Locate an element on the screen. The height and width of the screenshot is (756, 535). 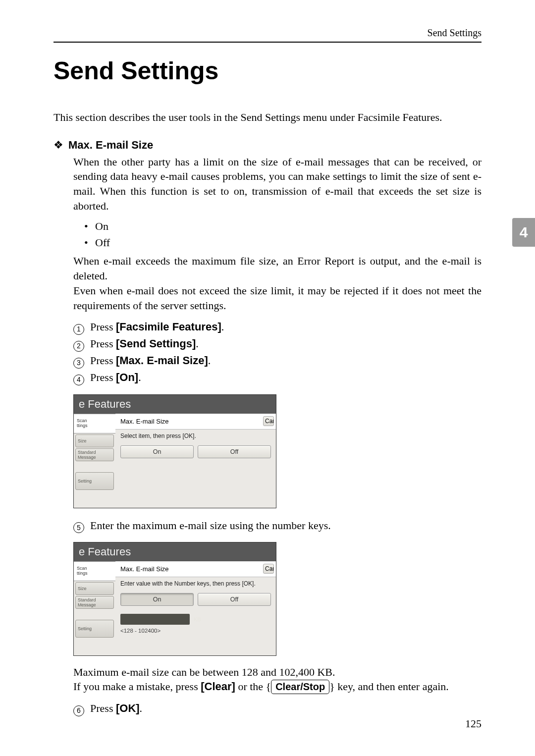
device-kb-label: KB is located at coordinates (197, 619).